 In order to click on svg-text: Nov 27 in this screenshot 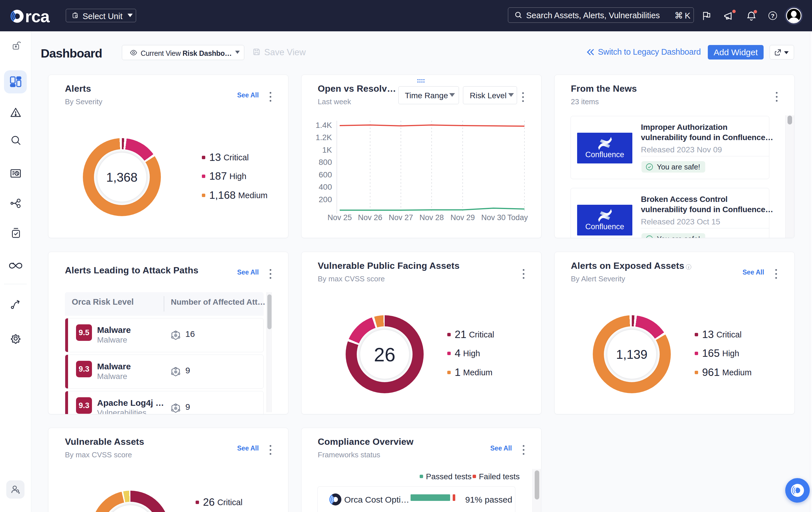, I will do `click(401, 218)`.